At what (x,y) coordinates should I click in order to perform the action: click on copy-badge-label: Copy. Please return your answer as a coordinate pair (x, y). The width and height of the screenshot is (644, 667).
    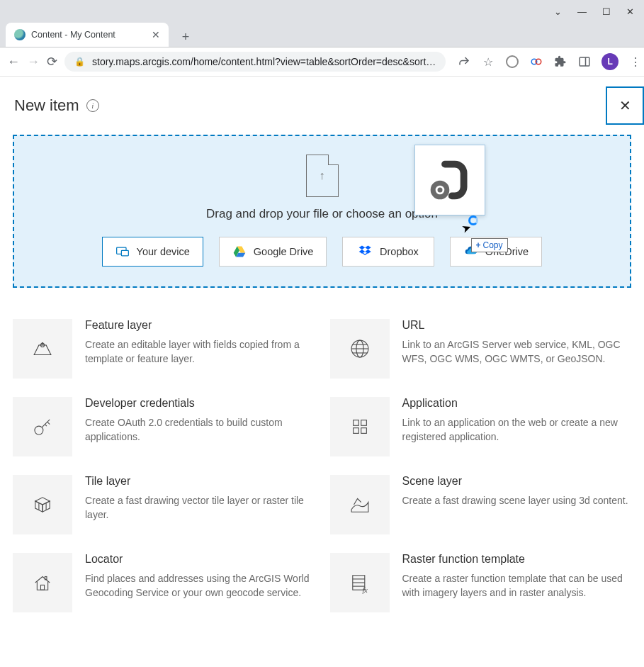
    Looking at the image, I should click on (493, 245).